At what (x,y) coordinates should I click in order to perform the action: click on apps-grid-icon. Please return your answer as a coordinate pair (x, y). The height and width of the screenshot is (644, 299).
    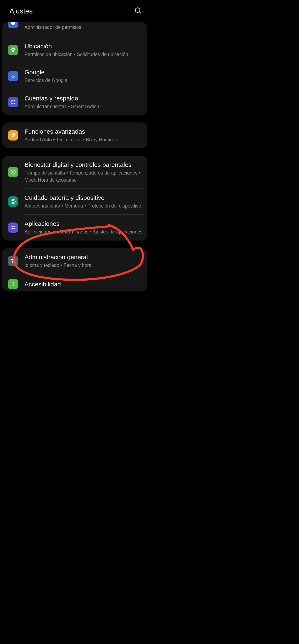
    Looking at the image, I should click on (13, 228).